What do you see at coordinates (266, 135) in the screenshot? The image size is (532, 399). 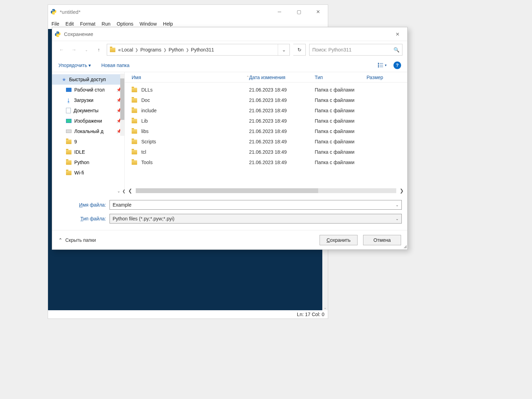 I see `file-list: DLLs21.06.2023 18:49Папка с файламиDoc21…` at bounding box center [266, 135].